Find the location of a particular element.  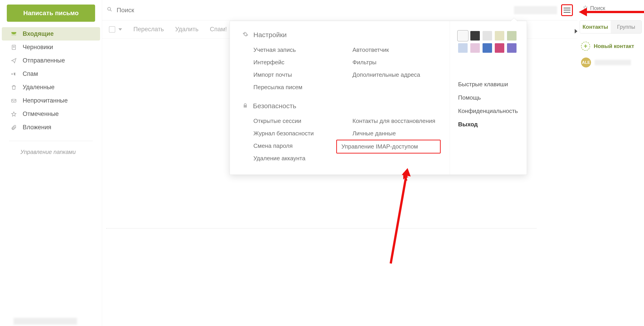

new-contact-button: + Новый контакт is located at coordinates (612, 46).